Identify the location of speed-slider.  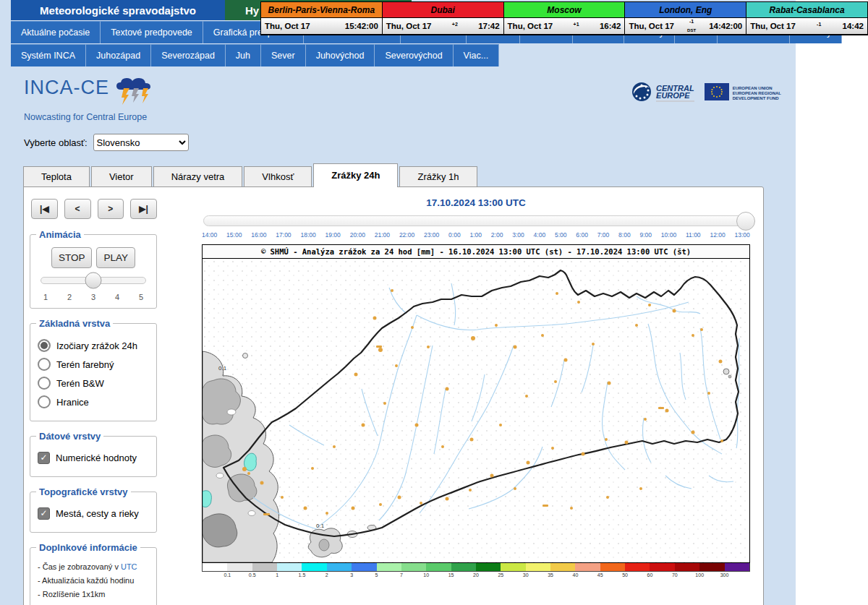
(93, 280).